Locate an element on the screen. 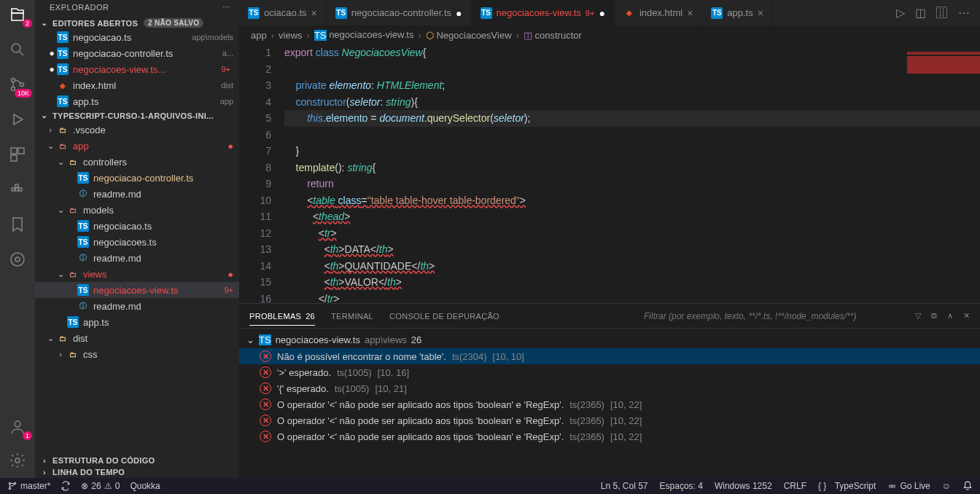  indent-status: Espaços: 4 is located at coordinates (681, 486).